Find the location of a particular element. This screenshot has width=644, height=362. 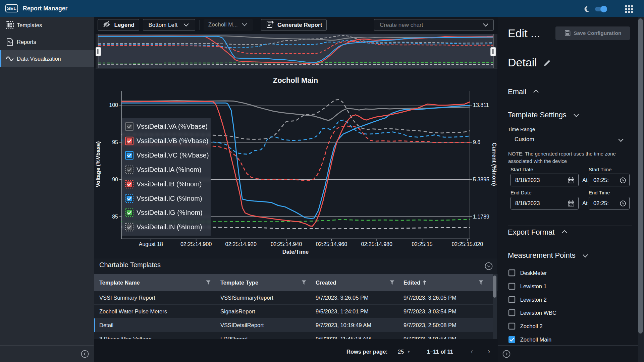

svg-text: 02:25:14.920 is located at coordinates (241, 244).